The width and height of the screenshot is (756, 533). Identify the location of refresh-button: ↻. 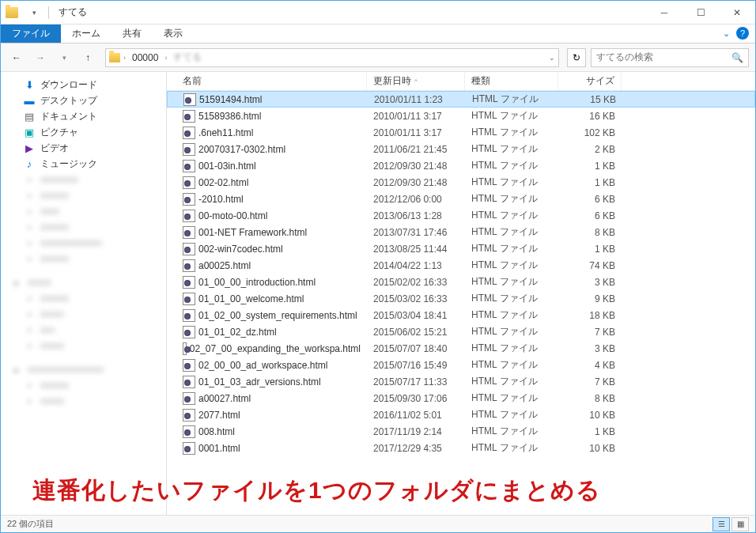
(576, 58).